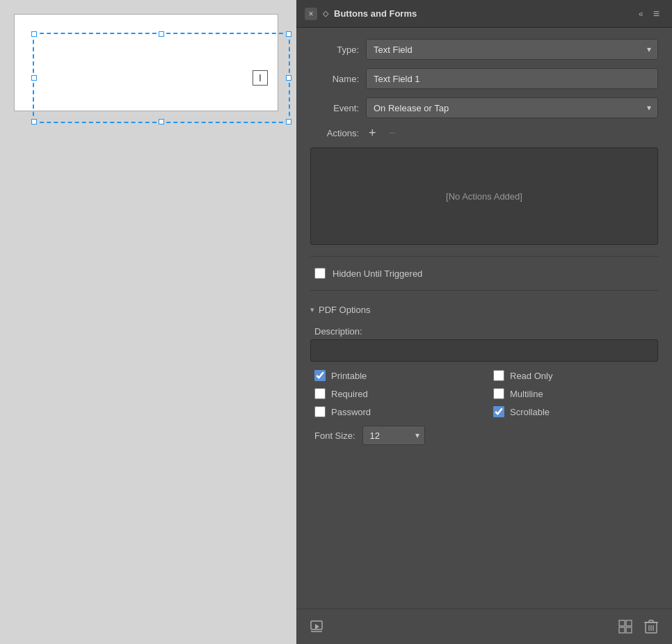  I want to click on required-checkbox, so click(320, 394).